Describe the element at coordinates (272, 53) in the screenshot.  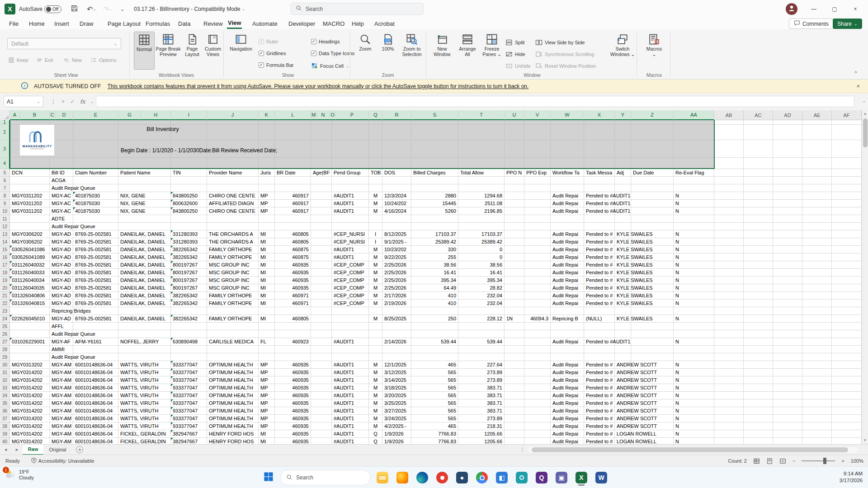
I see `checkbox-gridlines: ✓Gridlines` at that location.